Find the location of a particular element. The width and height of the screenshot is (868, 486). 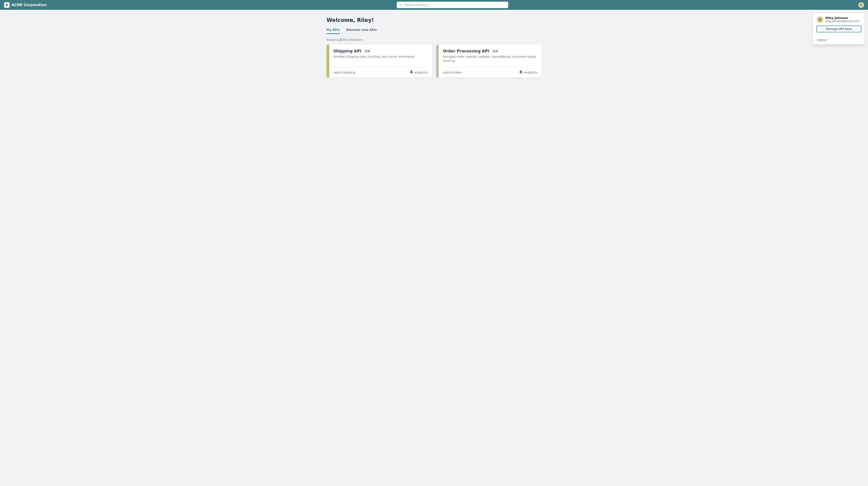

showing-count: 2 is located at coordinates (341, 40).